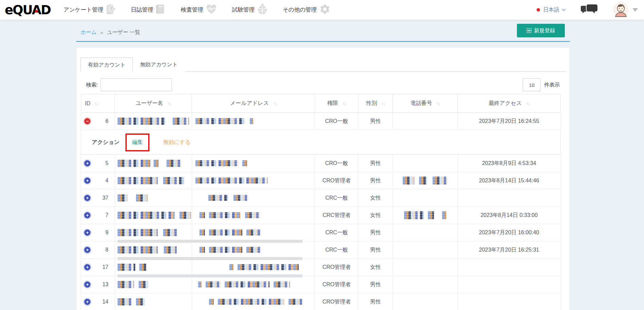  What do you see at coordinates (376, 104) in the screenshot?
I see `column-header-5: 性別↑↓` at bounding box center [376, 104].